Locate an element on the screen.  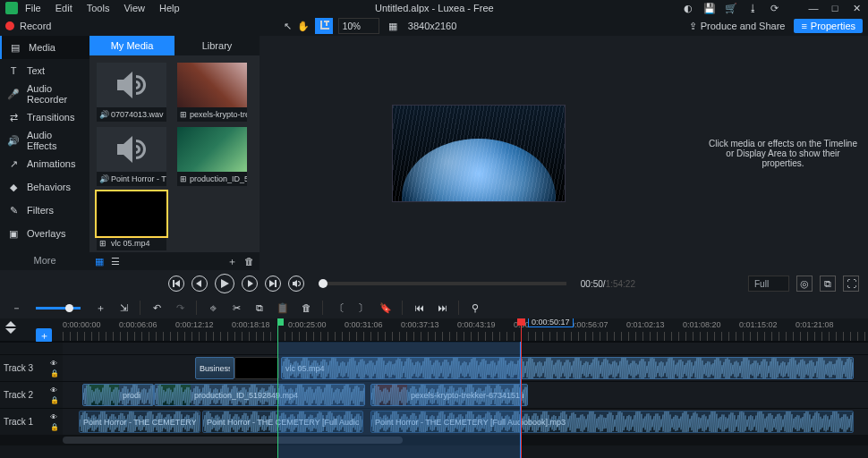
menu-tools: Tools is located at coordinates (98, 8).